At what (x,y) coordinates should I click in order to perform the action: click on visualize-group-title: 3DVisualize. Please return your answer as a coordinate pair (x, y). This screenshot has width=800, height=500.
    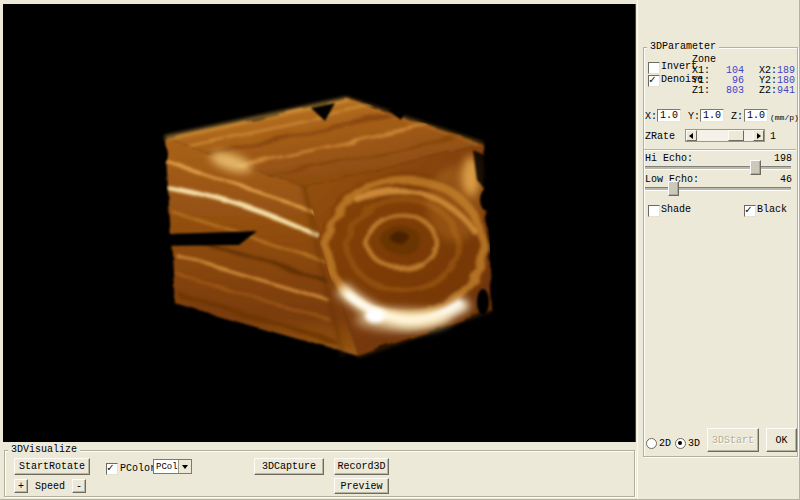
    Looking at the image, I should click on (44, 450).